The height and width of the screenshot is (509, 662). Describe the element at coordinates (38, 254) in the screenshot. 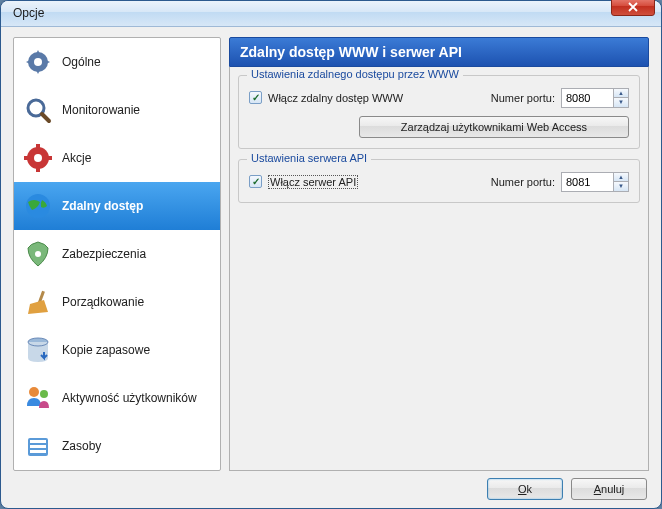

I see `shield-icon` at that location.